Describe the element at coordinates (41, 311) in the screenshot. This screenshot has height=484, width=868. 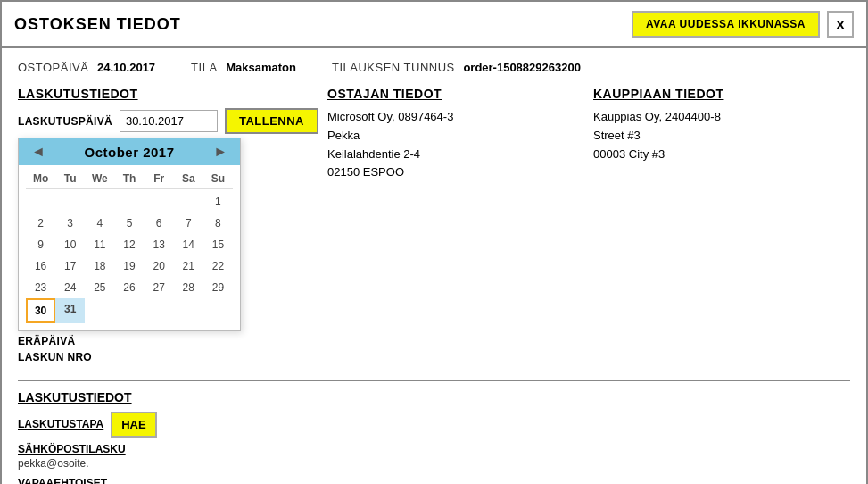
I see `calendar-day: 30` at that location.